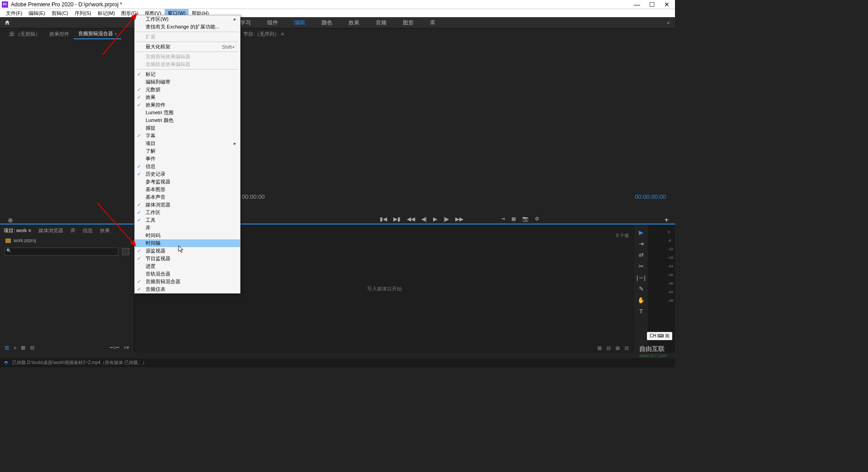 The image size is (868, 472). I want to click on workspace-tab-2: 编辑, so click(300, 23).